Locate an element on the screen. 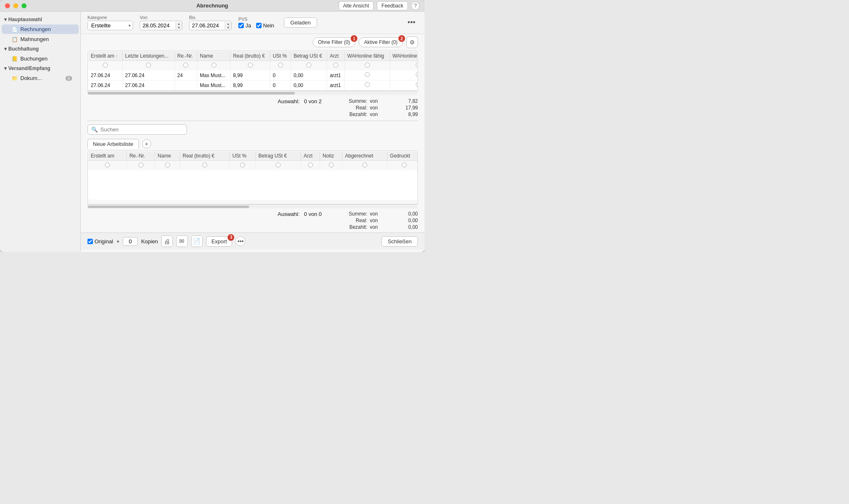 This screenshot has width=849, height=504. original-checkbox is located at coordinates (90, 241).